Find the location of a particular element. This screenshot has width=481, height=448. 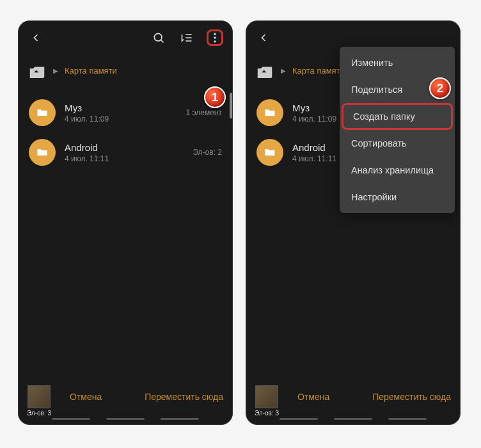

file-name: Муз is located at coordinates (120, 108).